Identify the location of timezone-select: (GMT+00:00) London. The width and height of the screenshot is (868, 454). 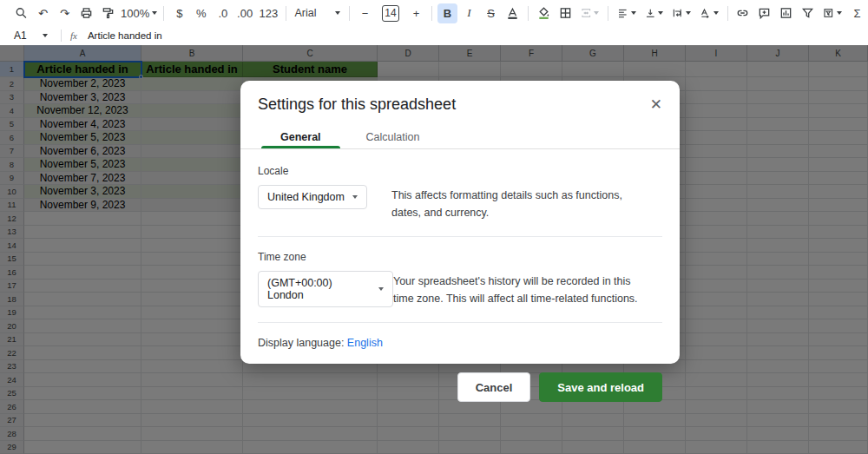
(326, 289).